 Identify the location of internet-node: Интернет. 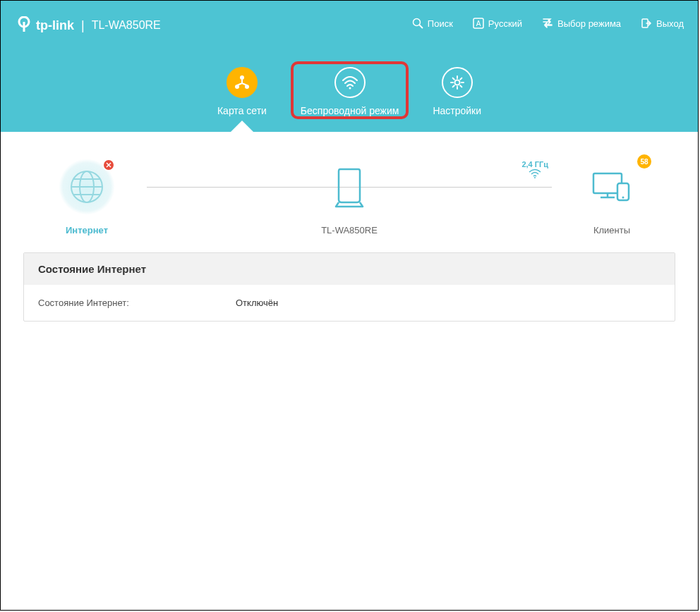
(87, 197).